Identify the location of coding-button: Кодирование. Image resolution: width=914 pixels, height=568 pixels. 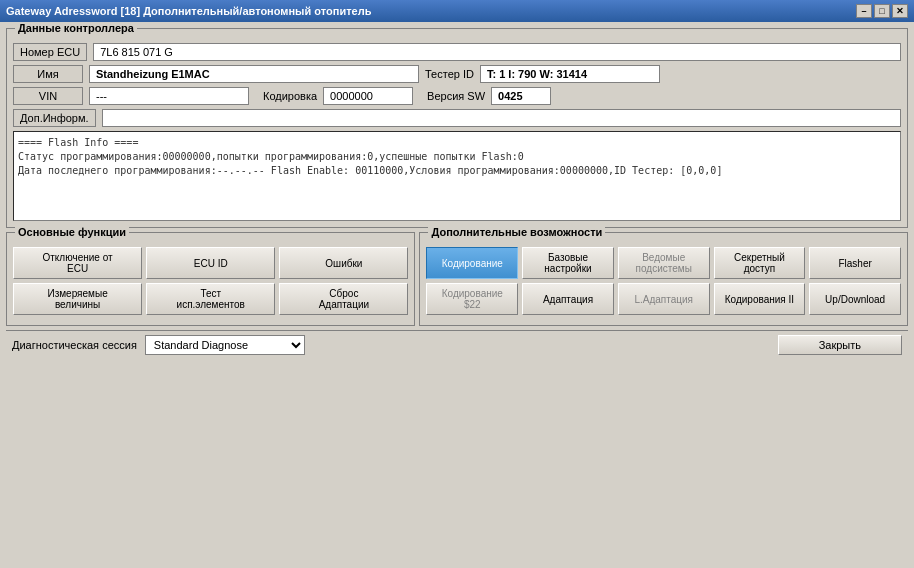
(472, 263).